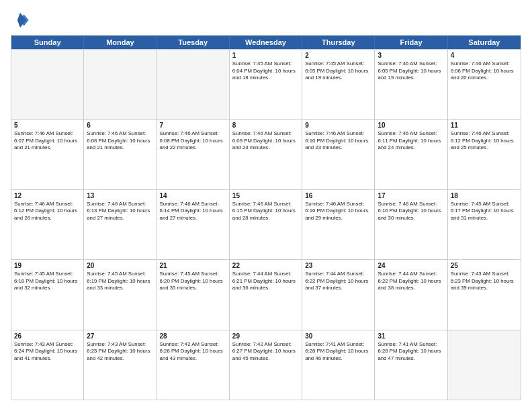  What do you see at coordinates (411, 55) in the screenshot?
I see `day-number: 3` at bounding box center [411, 55].